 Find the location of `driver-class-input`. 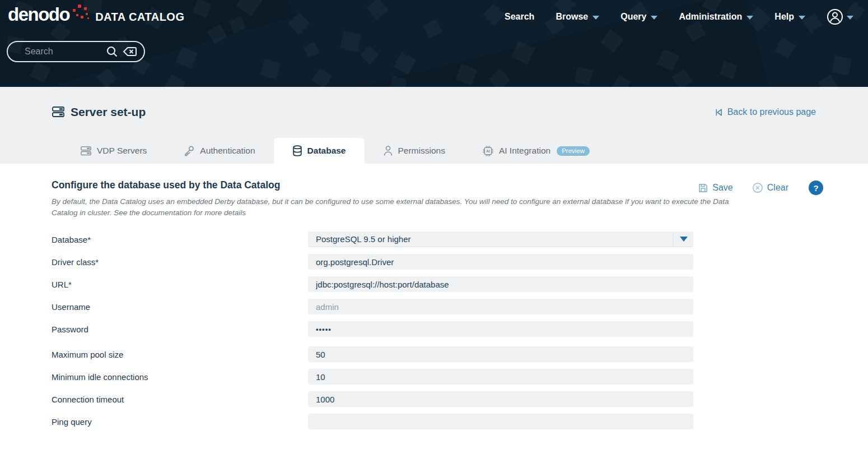

driver-class-input is located at coordinates (501, 262).